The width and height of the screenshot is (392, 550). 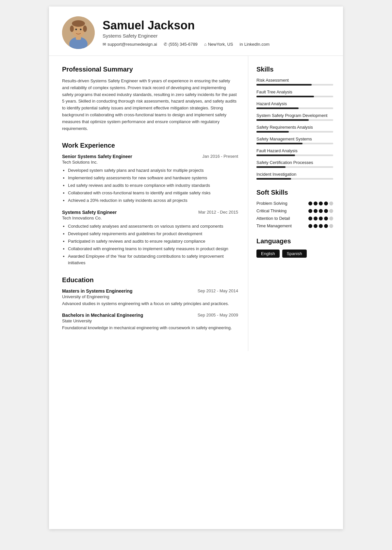 I want to click on list-item: Awarded Employee of the Year for outstan…, so click(x=153, y=260).